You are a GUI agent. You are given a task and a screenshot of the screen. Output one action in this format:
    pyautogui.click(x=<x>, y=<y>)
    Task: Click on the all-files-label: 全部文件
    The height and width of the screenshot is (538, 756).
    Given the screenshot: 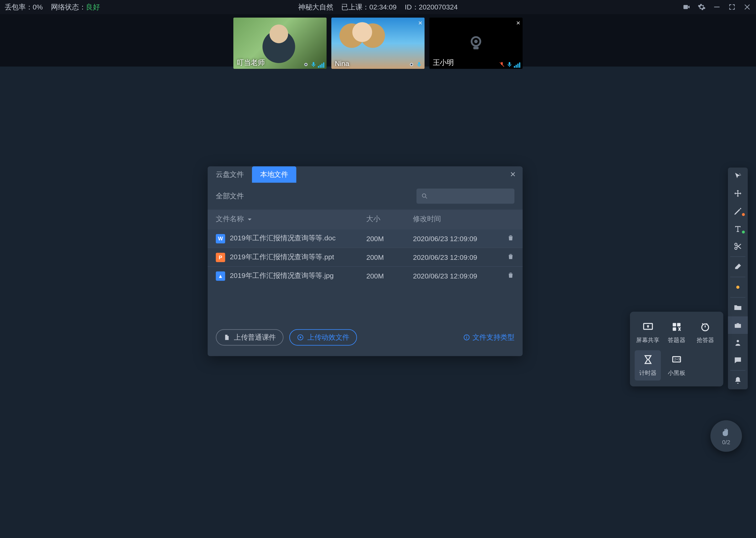 What is the action you would take?
    pyautogui.click(x=230, y=196)
    